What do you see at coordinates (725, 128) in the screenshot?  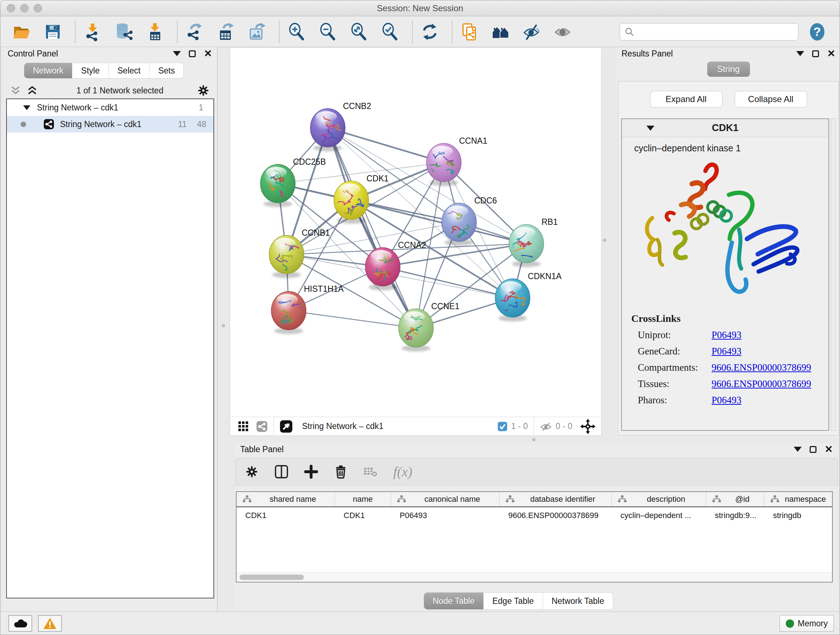 I see `gene-card-header: CDK1` at bounding box center [725, 128].